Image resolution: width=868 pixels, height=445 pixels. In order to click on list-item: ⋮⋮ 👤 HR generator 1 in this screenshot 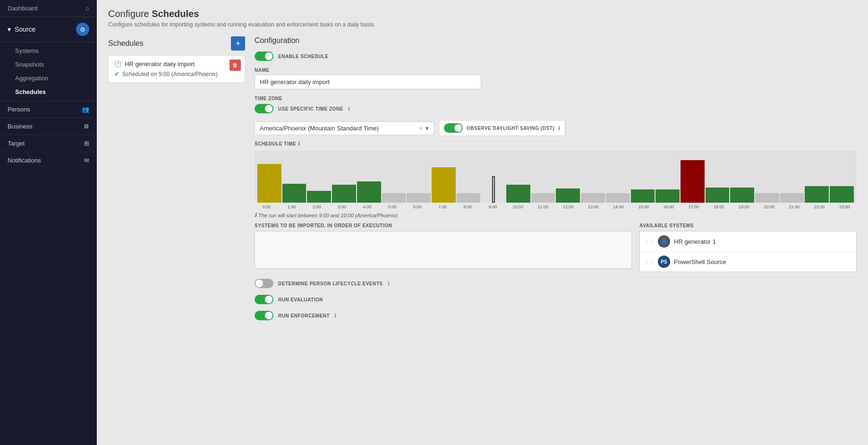, I will do `click(748, 242)`.